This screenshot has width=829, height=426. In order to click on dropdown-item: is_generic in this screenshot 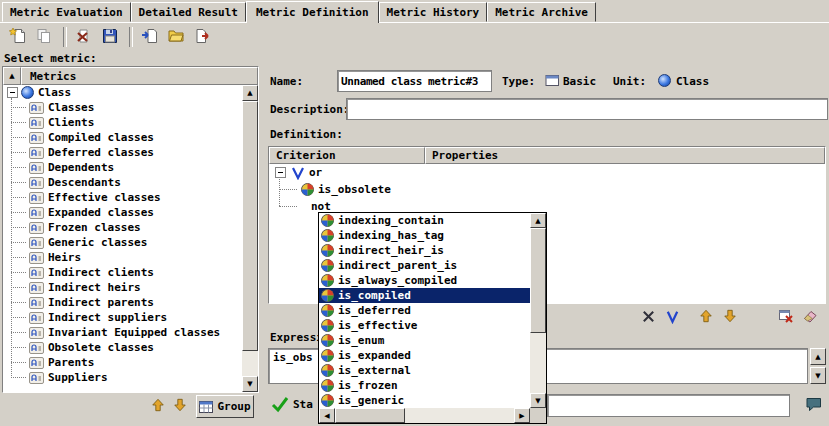, I will do `click(424, 400)`.